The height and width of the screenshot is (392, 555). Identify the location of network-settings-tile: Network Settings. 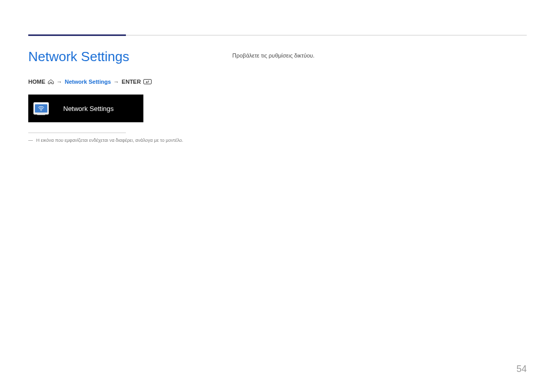
(86, 108).